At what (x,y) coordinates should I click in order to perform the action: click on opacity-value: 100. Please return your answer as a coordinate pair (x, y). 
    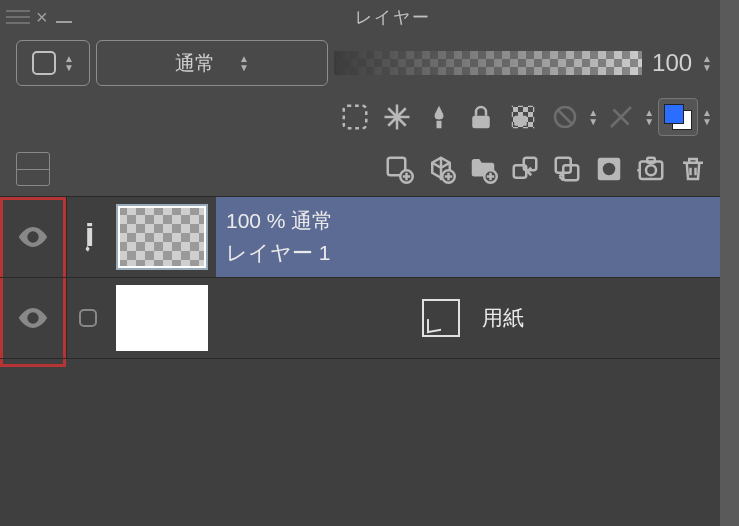
    Looking at the image, I should click on (672, 63).